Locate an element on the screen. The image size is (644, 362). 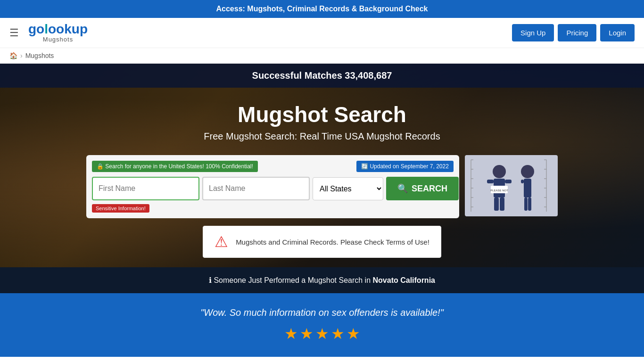
search-top-bar: 🔒 Search for anyone in the United States… is located at coordinates (272, 166).